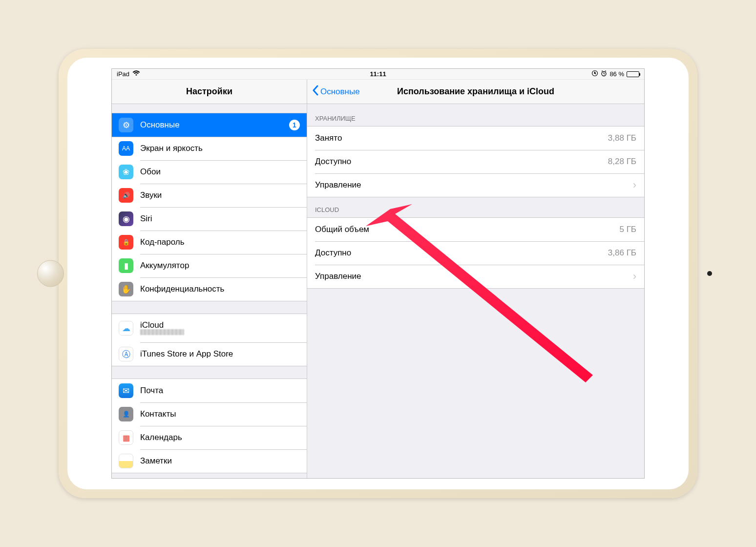 This screenshot has width=756, height=547. I want to click on status-time: 11:11, so click(378, 74).